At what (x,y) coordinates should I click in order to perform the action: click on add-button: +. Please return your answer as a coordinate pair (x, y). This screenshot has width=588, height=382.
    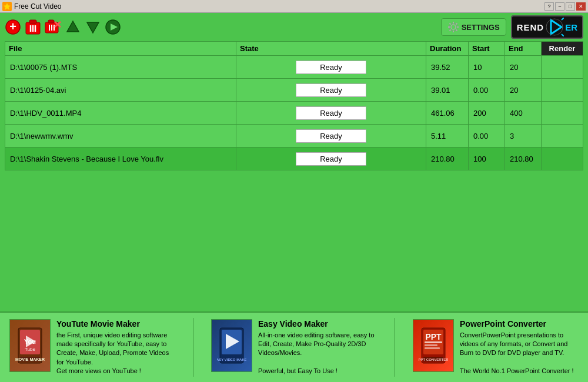
    Looking at the image, I should click on (13, 27).